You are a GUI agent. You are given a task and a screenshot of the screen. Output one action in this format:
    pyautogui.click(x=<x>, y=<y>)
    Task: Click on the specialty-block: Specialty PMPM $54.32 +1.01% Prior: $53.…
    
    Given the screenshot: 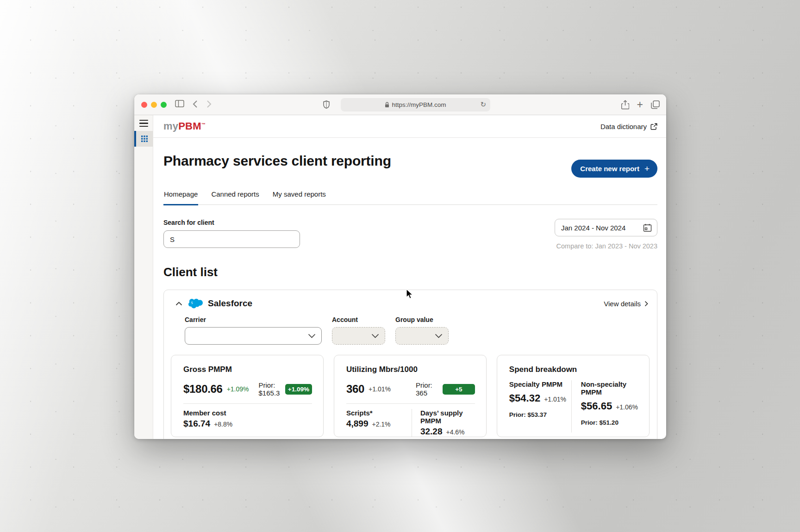 What is the action you would take?
    pyautogui.click(x=540, y=406)
    